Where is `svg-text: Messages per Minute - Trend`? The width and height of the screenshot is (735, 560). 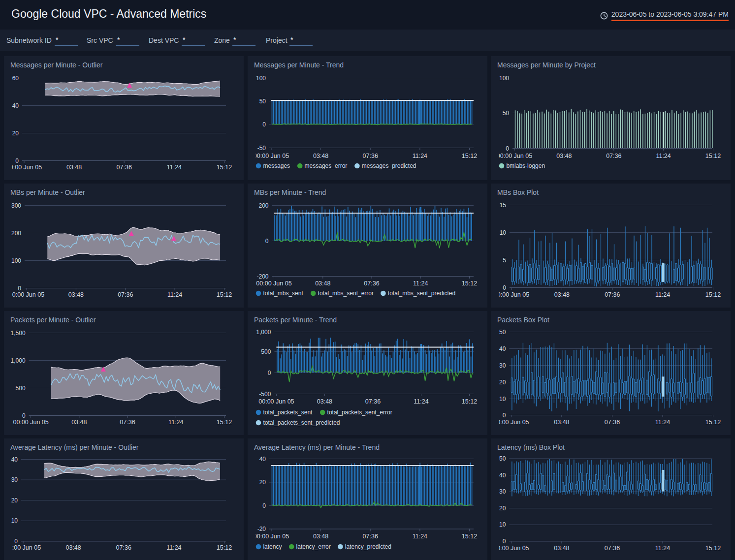
svg-text: Messages per Minute - Trend is located at coordinates (299, 65).